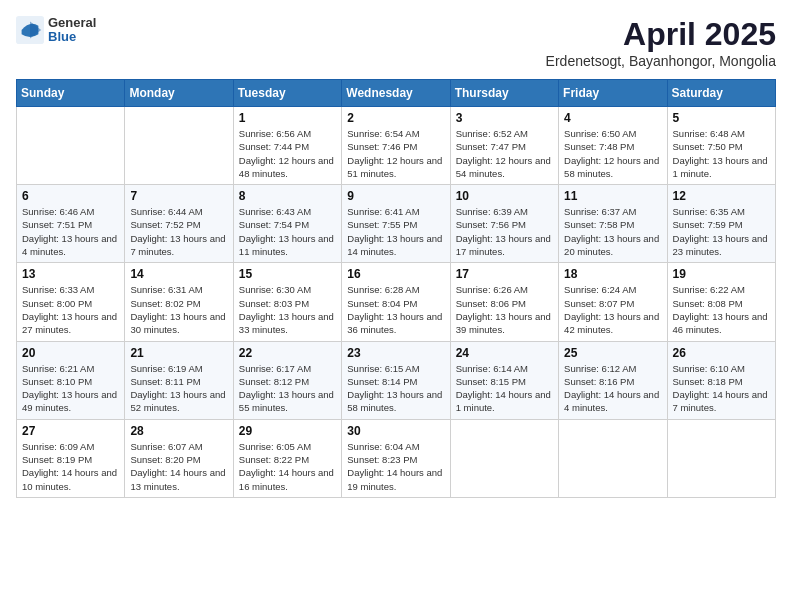 The width and height of the screenshot is (792, 612). I want to click on calendar-cell: 22Sunrise: 6:17 AMSunset: 8:12 PMDayligh…, so click(287, 380).